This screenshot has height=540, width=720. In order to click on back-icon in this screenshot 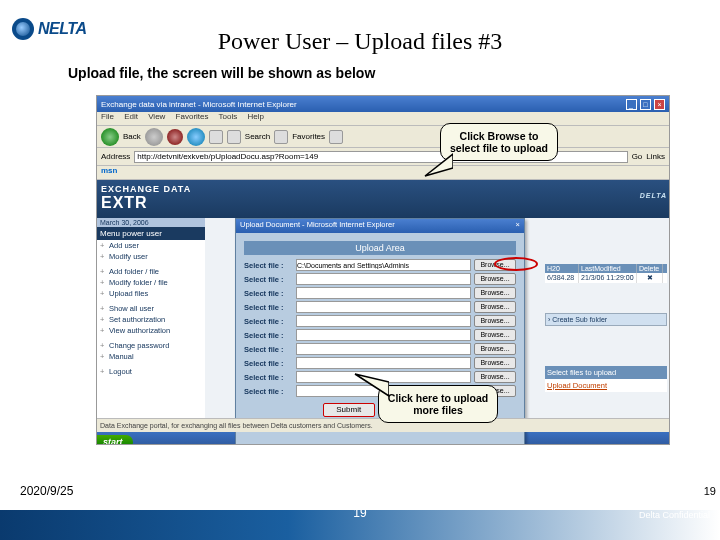, I will do `click(110, 137)`.